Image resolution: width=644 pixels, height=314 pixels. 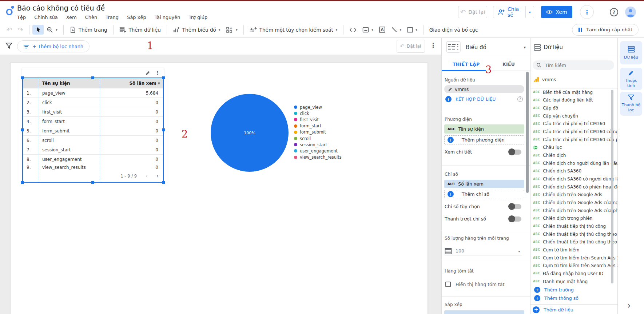 I want to click on field-list-scrollbar, so click(x=612, y=187).